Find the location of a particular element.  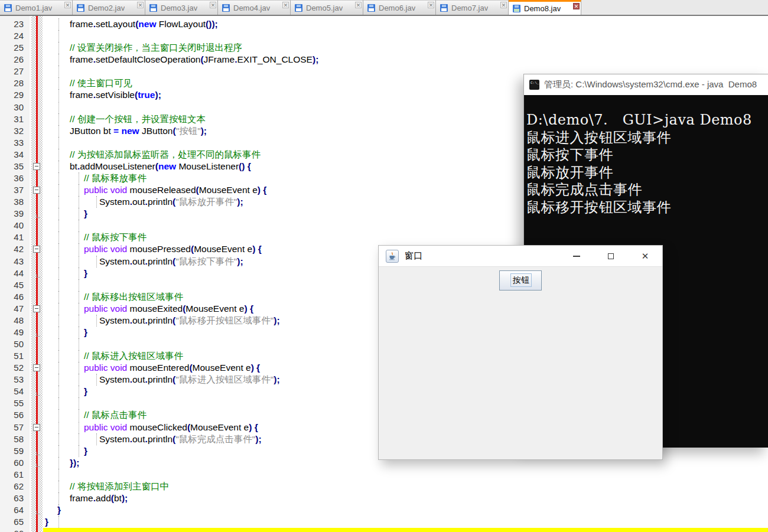

tab-label: Demo8.jav is located at coordinates (542, 8).